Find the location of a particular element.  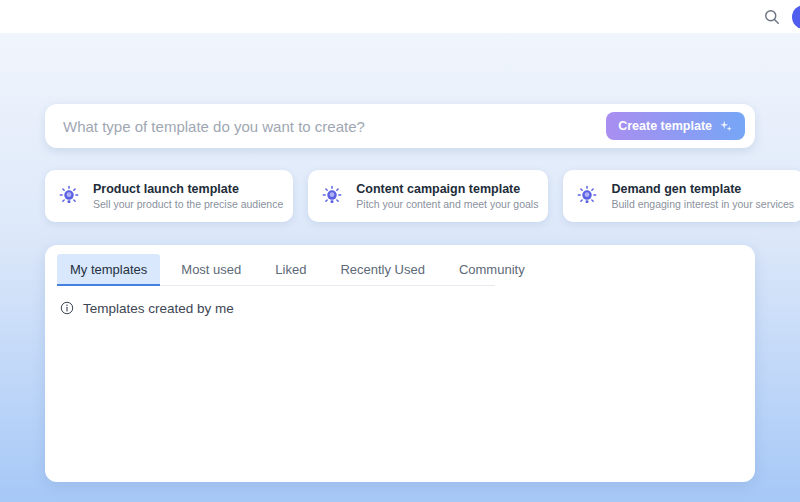

template-suggestions: Product launch template Sell your produc… is located at coordinates (400, 196).